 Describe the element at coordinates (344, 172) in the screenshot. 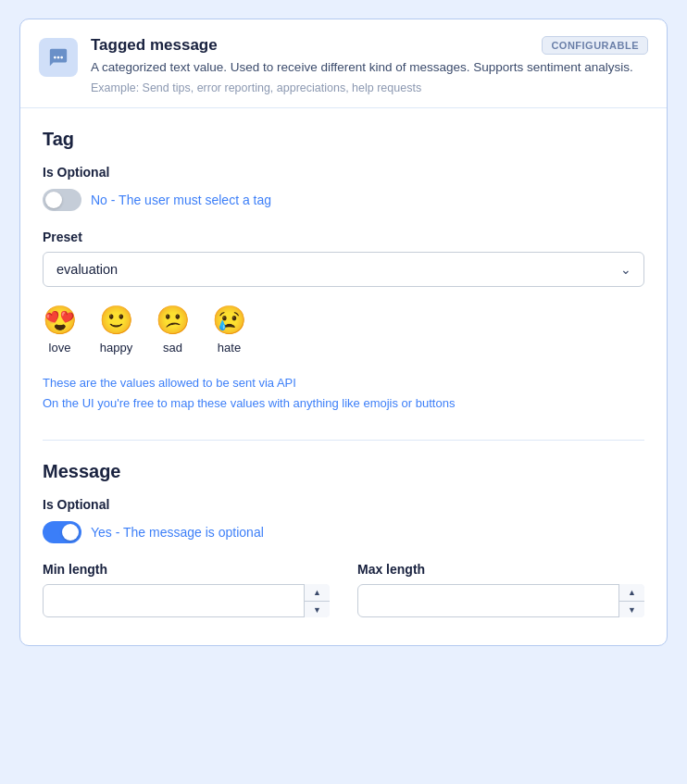

I see `tag-is-optional-label: Is Optional` at that location.